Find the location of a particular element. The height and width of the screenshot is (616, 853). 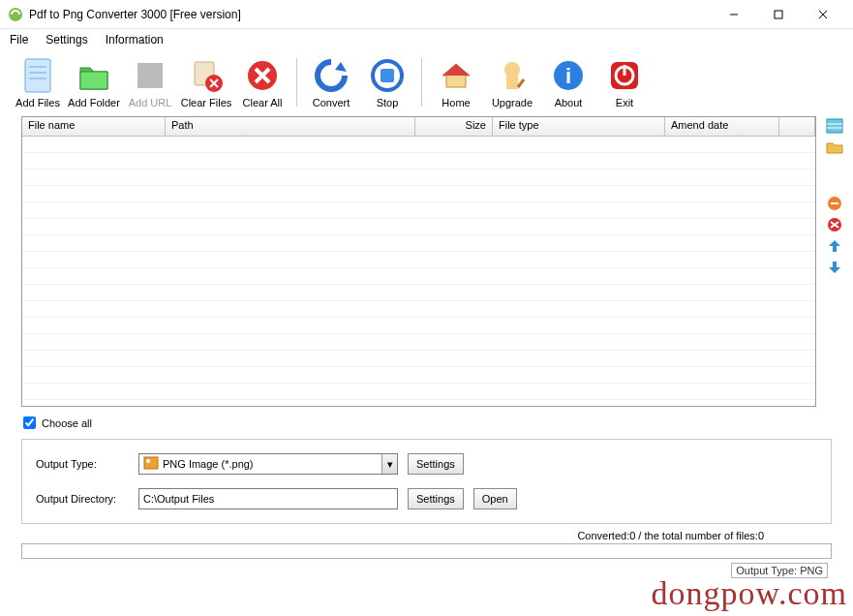

choose-all-checkbox is located at coordinates (29, 422).